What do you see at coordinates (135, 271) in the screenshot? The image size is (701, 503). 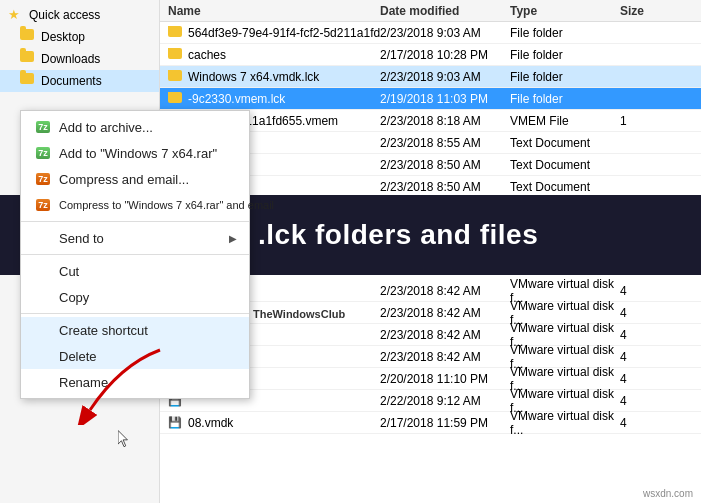 I see `ctx-cut: Cut` at bounding box center [135, 271].